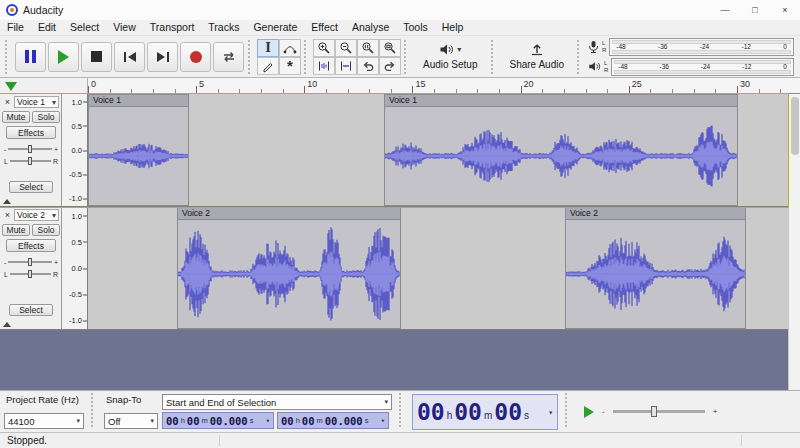 This screenshot has height=448, width=800. I want to click on draw-tool-button, so click(268, 66).